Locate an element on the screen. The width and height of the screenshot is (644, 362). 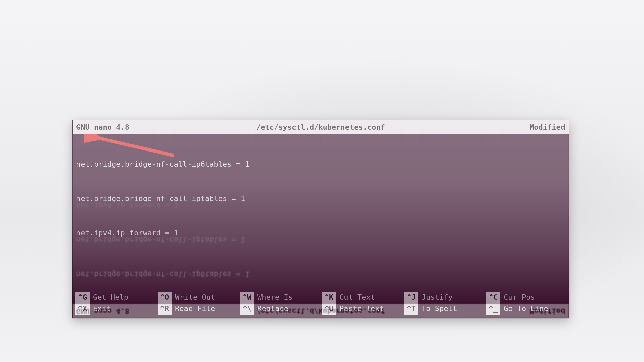
nano-titlebar: GNU nano 4.8 /etc/sysctl.d/kubernetes.co… is located at coordinates (321, 127).